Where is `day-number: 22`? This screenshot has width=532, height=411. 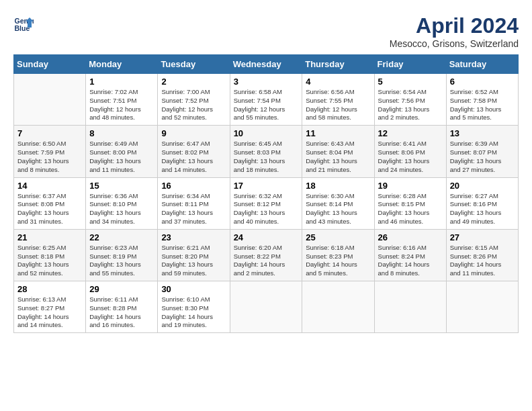
day-number: 22 is located at coordinates (122, 238).